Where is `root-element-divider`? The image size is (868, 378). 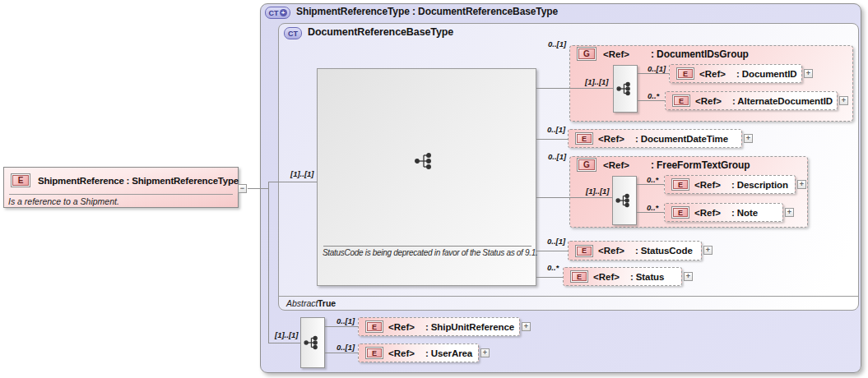
root-element-divider is located at coordinates (121, 194).